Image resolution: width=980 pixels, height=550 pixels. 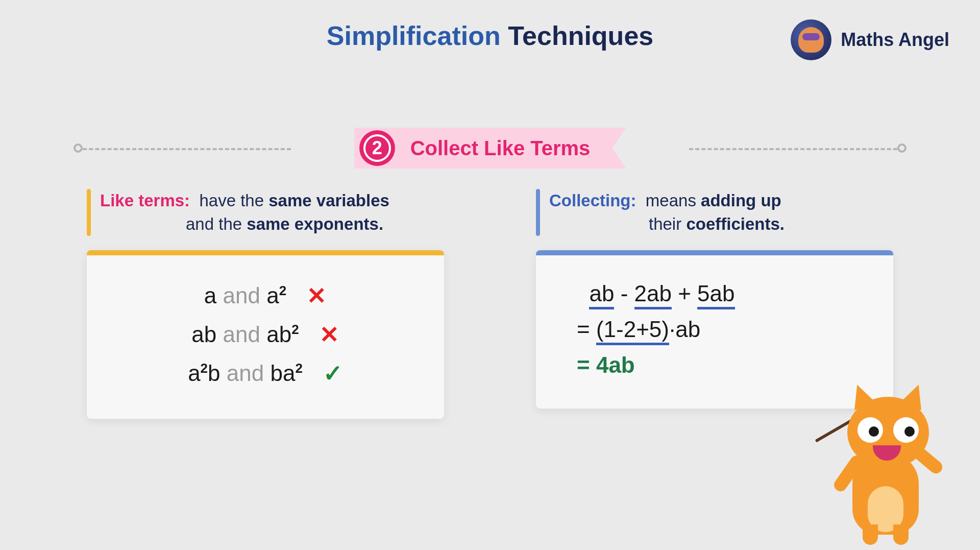 What do you see at coordinates (902, 148) in the screenshot?
I see `dot-right` at bounding box center [902, 148].